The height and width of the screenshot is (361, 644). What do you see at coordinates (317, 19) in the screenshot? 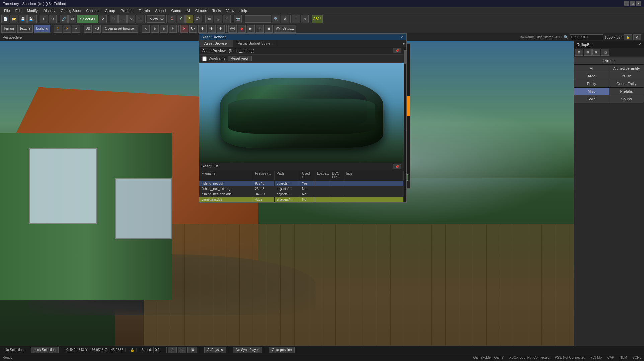
I see `ab2-button: AB2*` at bounding box center [317, 19].